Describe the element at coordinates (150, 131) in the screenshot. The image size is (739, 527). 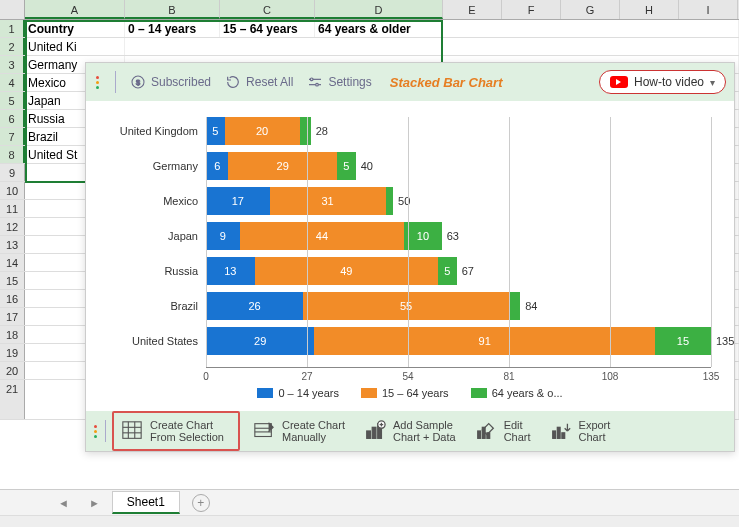
I see `category-label: United Kingdom` at that location.